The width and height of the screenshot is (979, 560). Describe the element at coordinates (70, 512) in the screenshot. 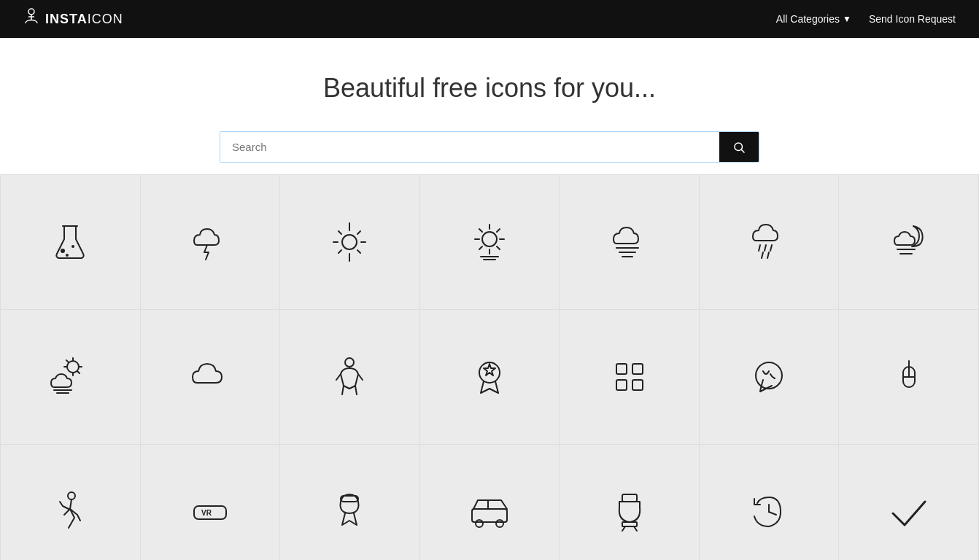

I see `walking-icon` at that location.